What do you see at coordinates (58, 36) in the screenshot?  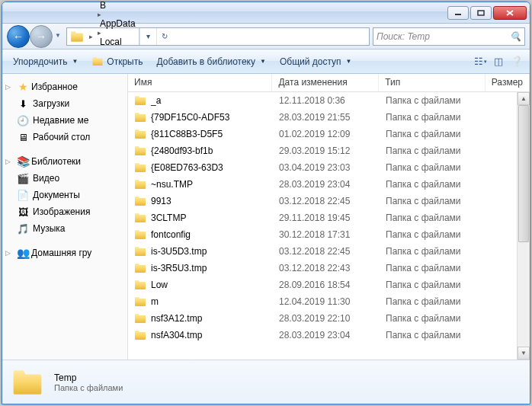 I see `nav-history-dropdown: ▼` at bounding box center [58, 36].